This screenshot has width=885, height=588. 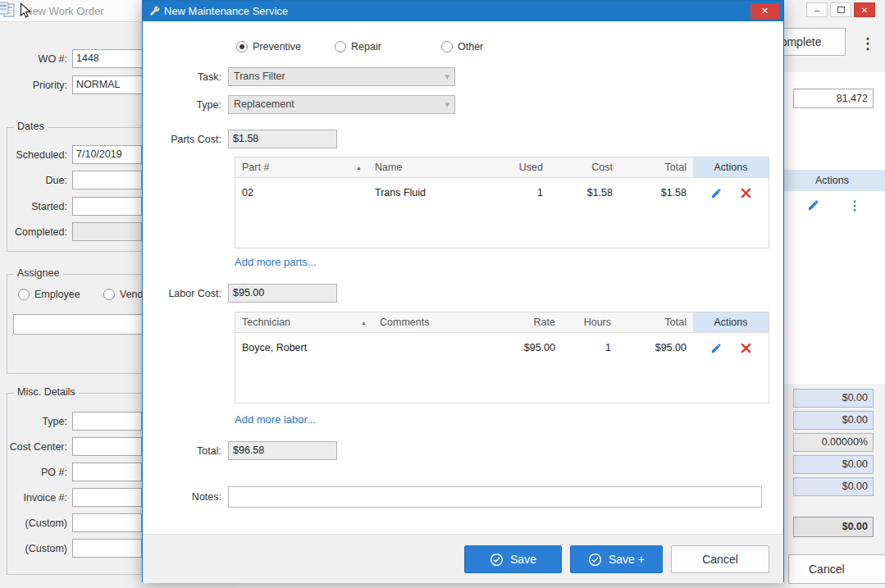 What do you see at coordinates (366, 47) in the screenshot?
I see `radio-repair-label: Repair` at bounding box center [366, 47].